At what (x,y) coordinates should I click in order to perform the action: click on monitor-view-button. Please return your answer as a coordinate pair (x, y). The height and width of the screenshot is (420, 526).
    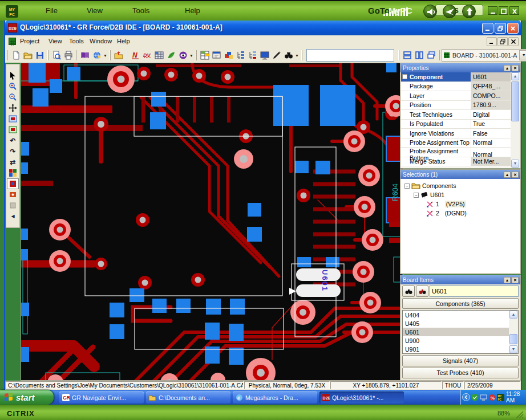
    Looking at the image, I should click on (265, 56).